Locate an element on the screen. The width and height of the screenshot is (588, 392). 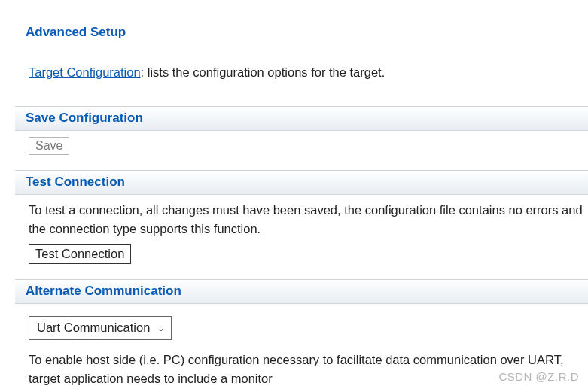
save-configuration-section: Save Configuration Save is located at coordinates (301, 135).